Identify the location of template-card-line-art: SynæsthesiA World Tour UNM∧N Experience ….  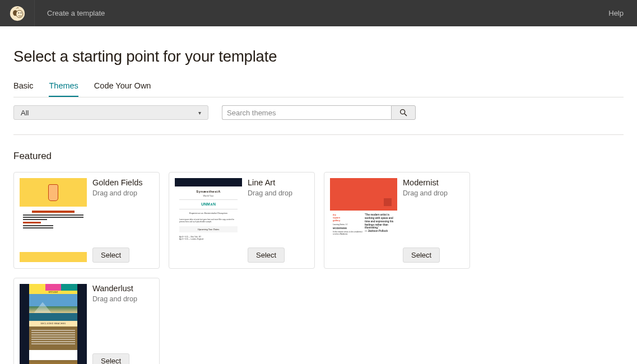
(242, 221).